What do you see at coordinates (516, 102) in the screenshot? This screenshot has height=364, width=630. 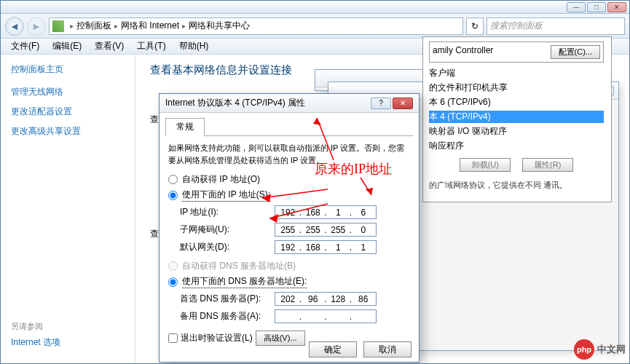 I see `list-item: 本 6 (TCP/IPv6)` at bounding box center [516, 102].